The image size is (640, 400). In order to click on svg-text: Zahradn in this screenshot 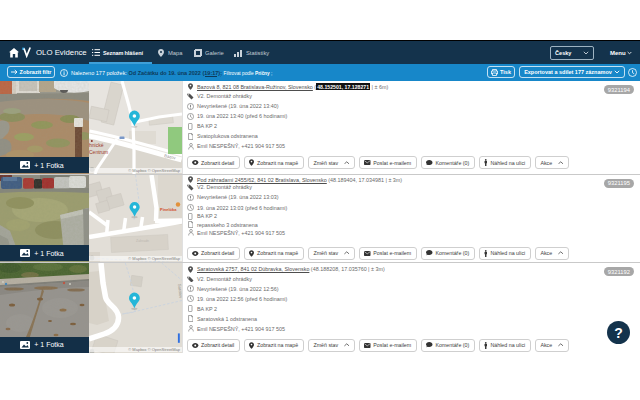, I will do `click(142, 240)`.